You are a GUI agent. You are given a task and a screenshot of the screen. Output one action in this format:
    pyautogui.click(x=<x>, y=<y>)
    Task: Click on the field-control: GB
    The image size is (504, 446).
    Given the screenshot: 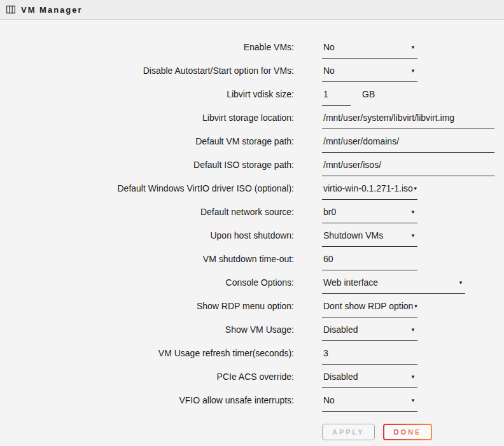 What is the action you would take?
    pyautogui.click(x=349, y=97)
    